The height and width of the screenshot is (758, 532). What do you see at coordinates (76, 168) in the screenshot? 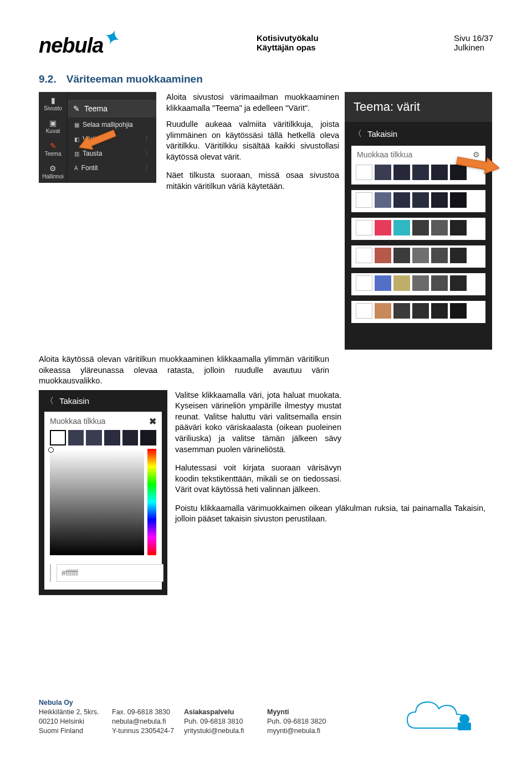
I see `font-icon: A` at bounding box center [76, 168].